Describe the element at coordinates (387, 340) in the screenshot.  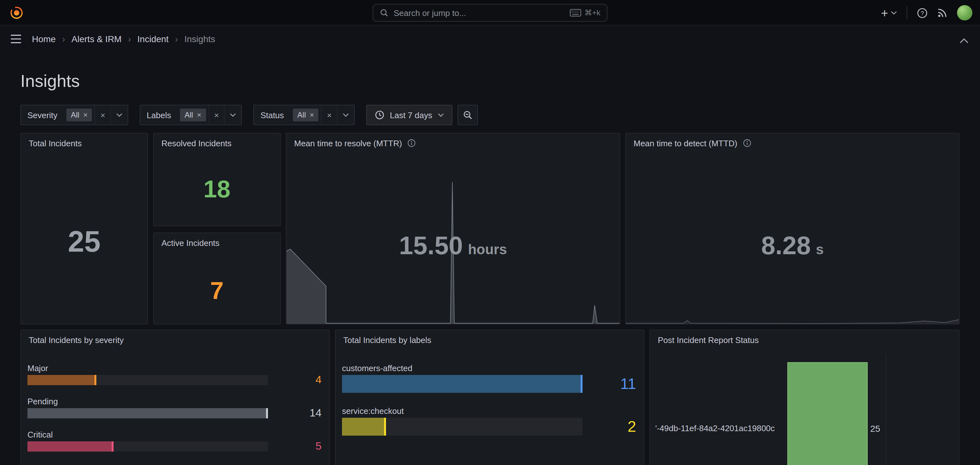
I see `panel-title: Total Incidents by labels` at that location.